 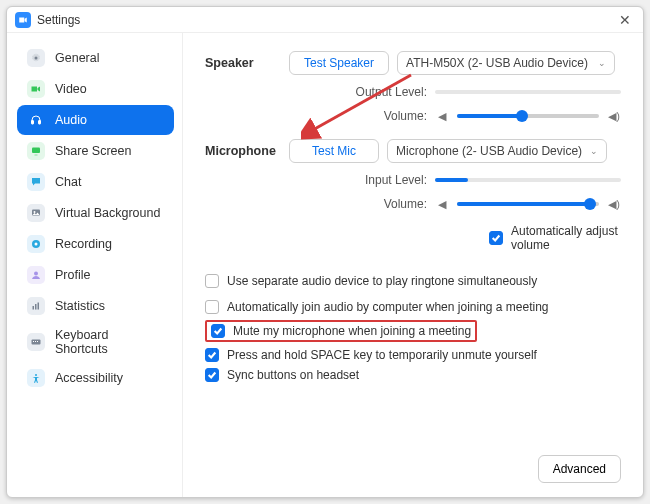 I want to click on sidebar-item-accessibility: Accessibility, so click(x=96, y=378).